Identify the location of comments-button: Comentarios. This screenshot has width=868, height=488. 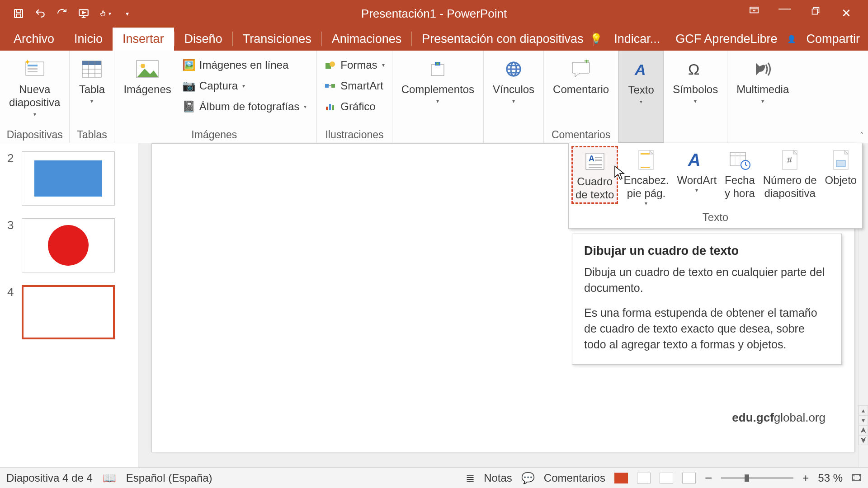
(575, 478).